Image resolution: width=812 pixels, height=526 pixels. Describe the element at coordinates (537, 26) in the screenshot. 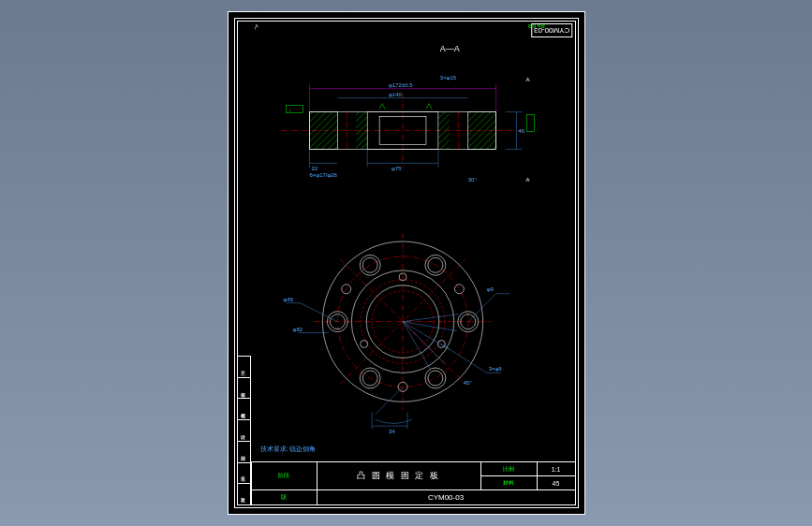

I see `ra-mark: Ra 6.3` at that location.